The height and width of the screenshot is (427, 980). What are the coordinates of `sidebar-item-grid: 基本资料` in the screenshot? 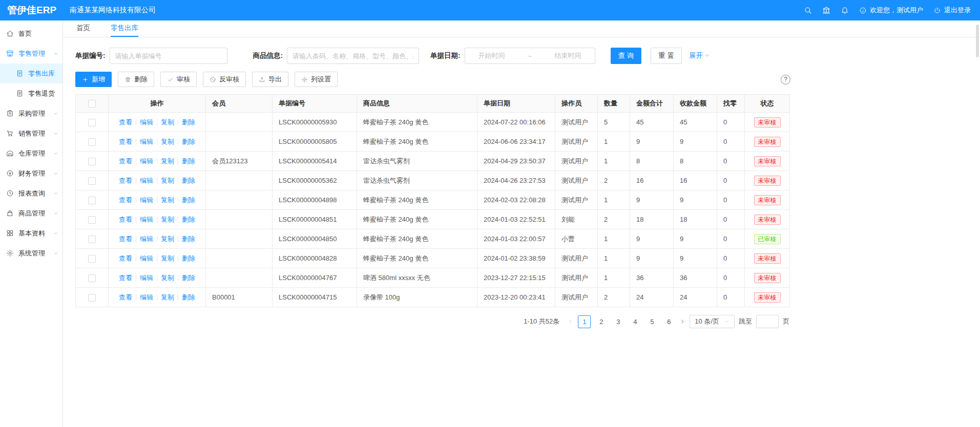 It's located at (31, 233).